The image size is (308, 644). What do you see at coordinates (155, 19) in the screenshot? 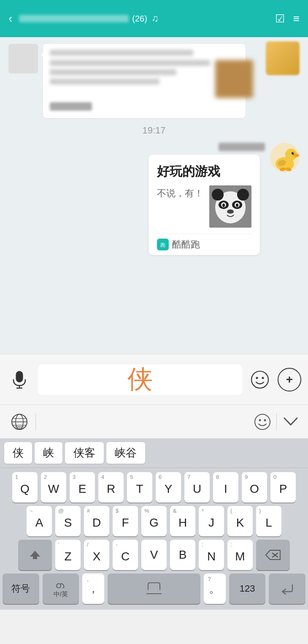
I see `audio-icon: ♫` at bounding box center [155, 19].